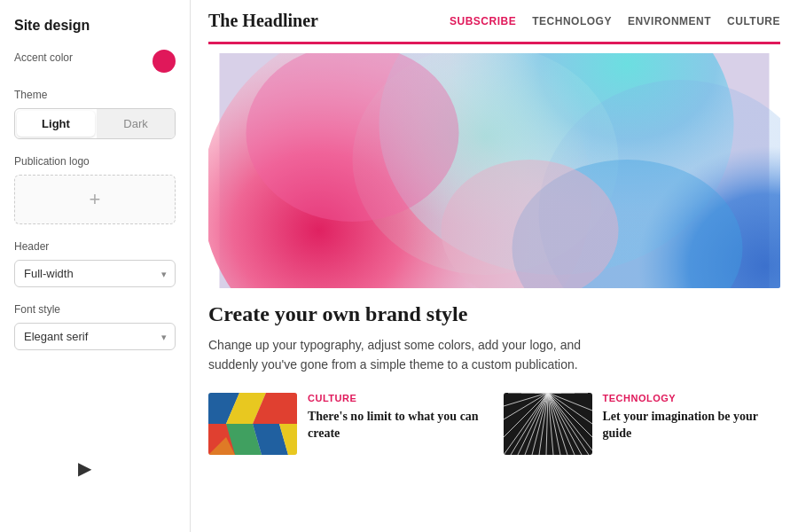 Image resolution: width=798 pixels, height=532 pixels. Describe the element at coordinates (95, 95) in the screenshot. I see `theme-label: Theme` at that location.